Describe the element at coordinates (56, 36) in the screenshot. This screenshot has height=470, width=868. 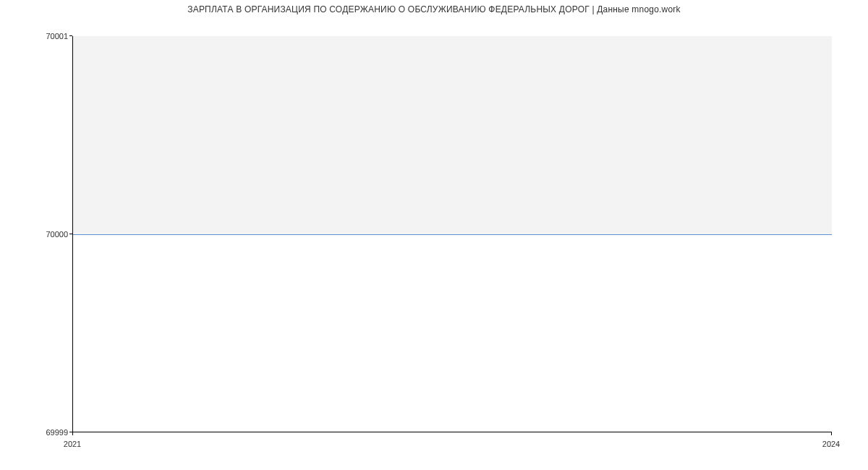
I see `y-axis-label: 70001` at that location.